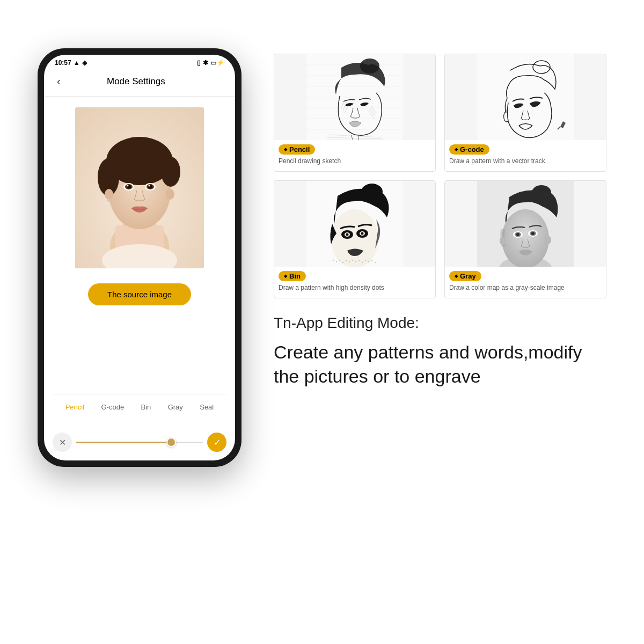  I want to click on status-bar: 10:57 ▲ ◈ ▯ ✱ ▭⚡, so click(140, 62).